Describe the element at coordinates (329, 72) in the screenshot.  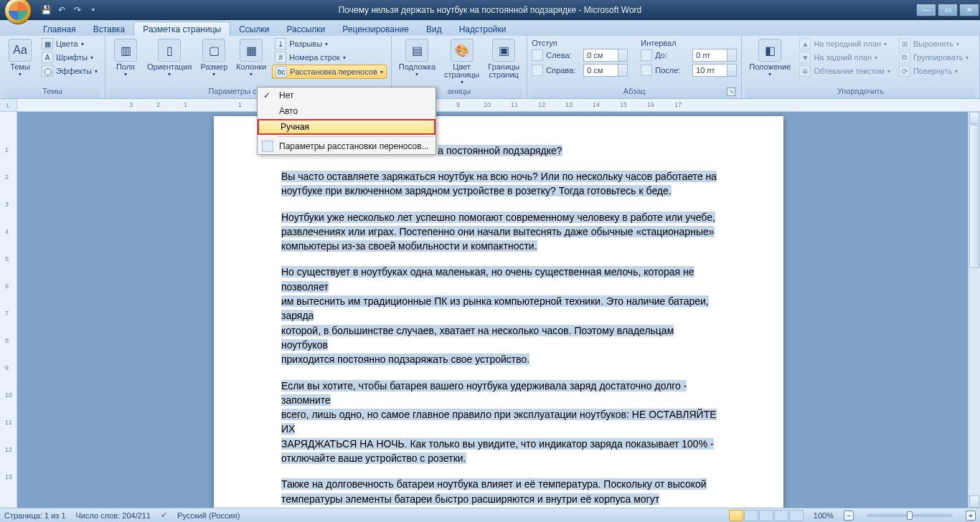
I see `hyphenation-button: bcРасстановка переносов▾` at that location.